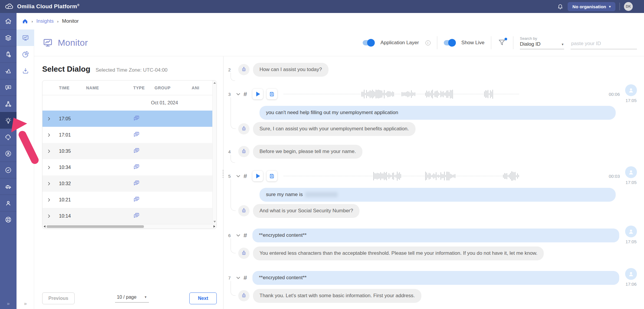 This screenshot has width=644, height=309. What do you see at coordinates (542, 38) in the screenshot?
I see `search-by-label: Search by` at bounding box center [542, 38].